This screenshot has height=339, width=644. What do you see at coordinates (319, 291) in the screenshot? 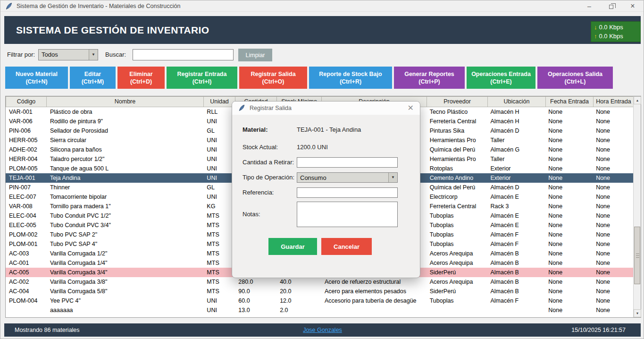
I see `table-row: AC-004Varilla Corrugada 5/8"MTS90.020.0A…` at bounding box center [319, 291].